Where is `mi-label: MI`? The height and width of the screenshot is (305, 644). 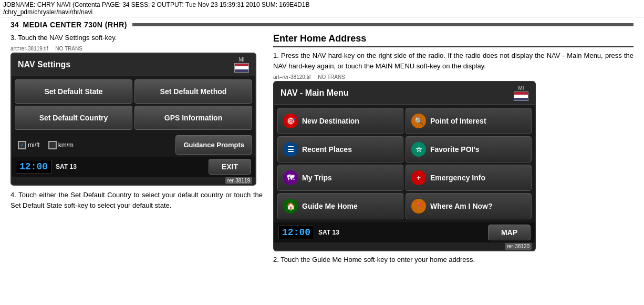 mi-label: MI is located at coordinates (242, 60).